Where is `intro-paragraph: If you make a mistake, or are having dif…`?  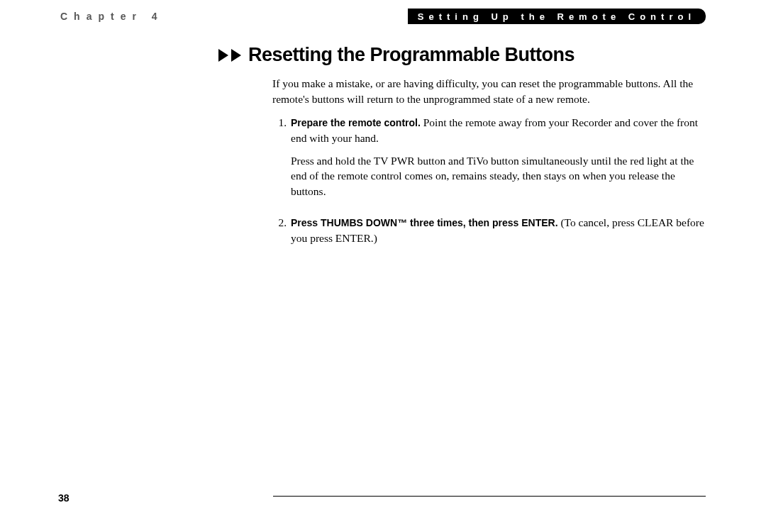 intro-paragraph: If you make a mistake, or are having dif… is located at coordinates (489, 91).